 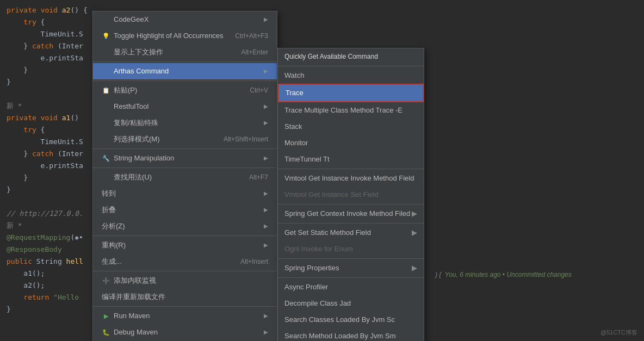 What do you see at coordinates (185, 226) in the screenshot?
I see `menu-item-analyze: 分析(Z)` at bounding box center [185, 226].